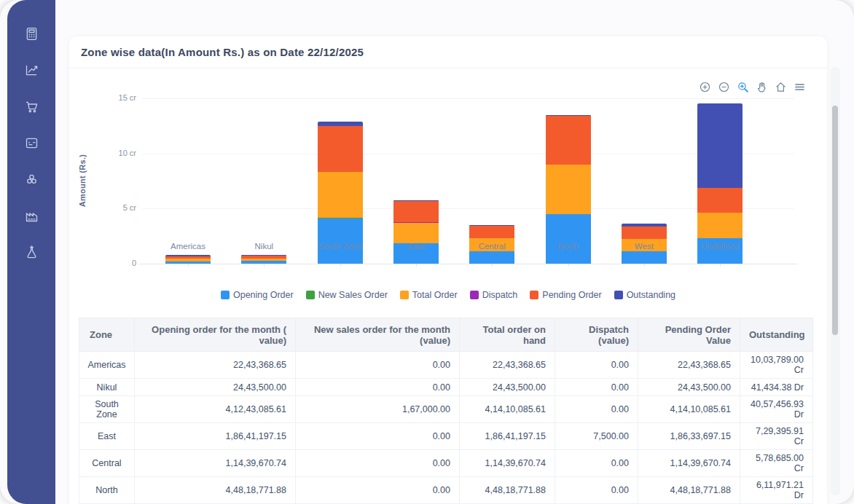 The image size is (854, 504). I want to click on column-header: Zone, so click(107, 335).